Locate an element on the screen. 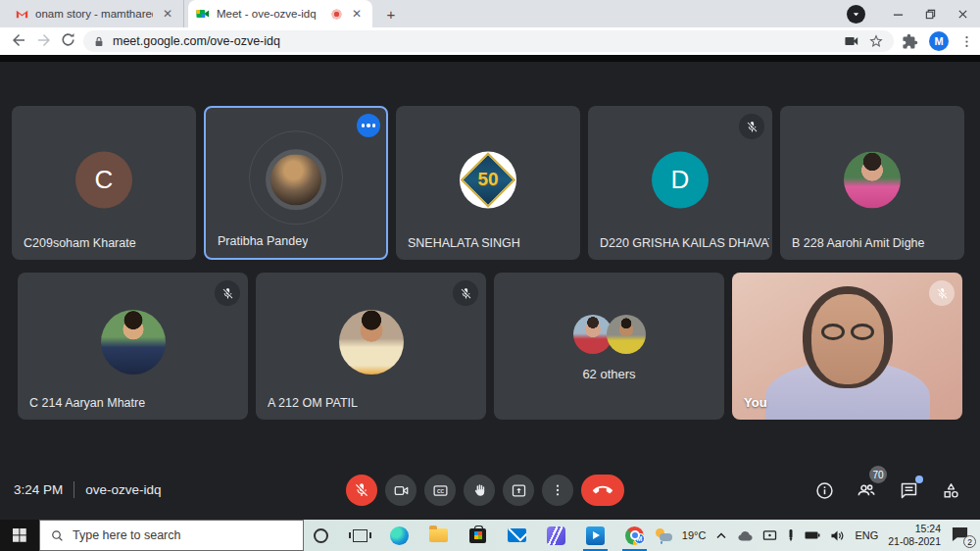 This screenshot has height=551, width=980. end-call-button is located at coordinates (603, 490).